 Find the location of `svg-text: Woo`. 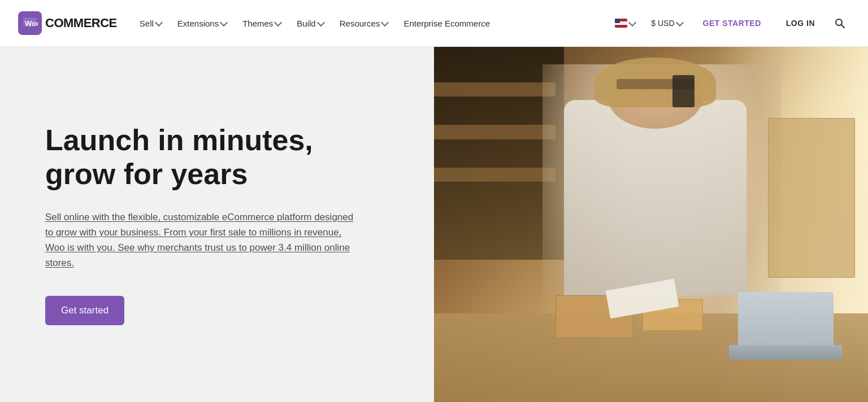

svg-text: Woo is located at coordinates (32, 24).